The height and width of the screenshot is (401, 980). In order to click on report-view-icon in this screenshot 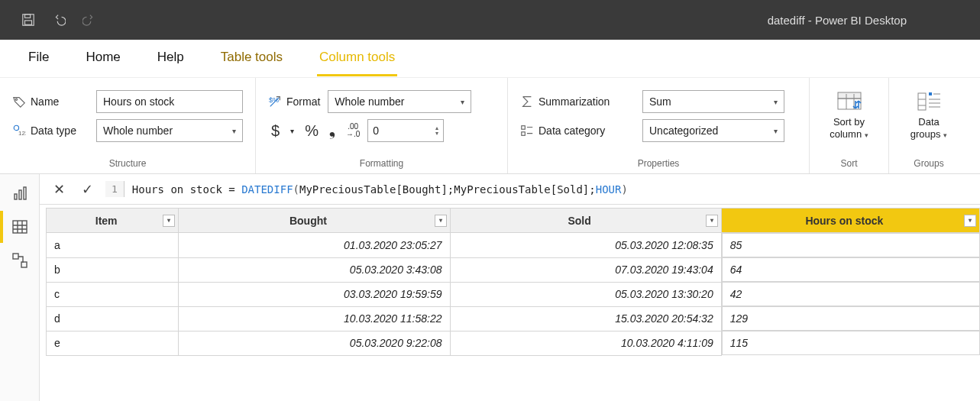, I will do `click(20, 193)`.